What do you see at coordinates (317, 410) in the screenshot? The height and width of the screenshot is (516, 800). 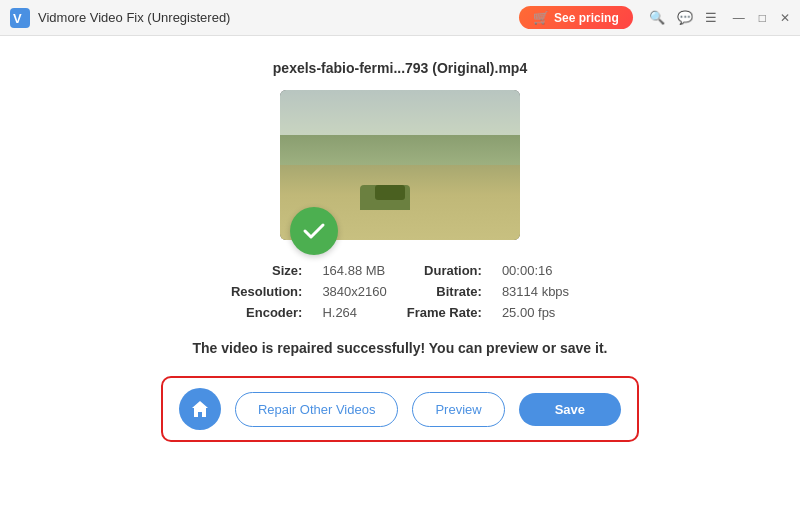 I see `repair-other-button: Repair Other Videos` at bounding box center [317, 410].